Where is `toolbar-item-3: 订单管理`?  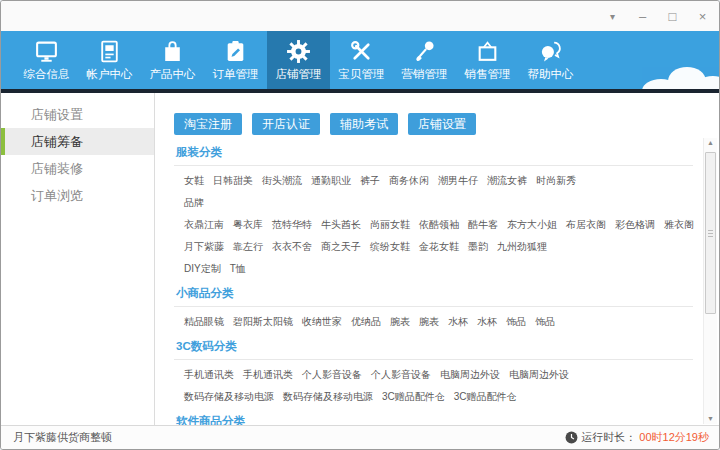
toolbar-item-3: 订单管理 is located at coordinates (236, 60).